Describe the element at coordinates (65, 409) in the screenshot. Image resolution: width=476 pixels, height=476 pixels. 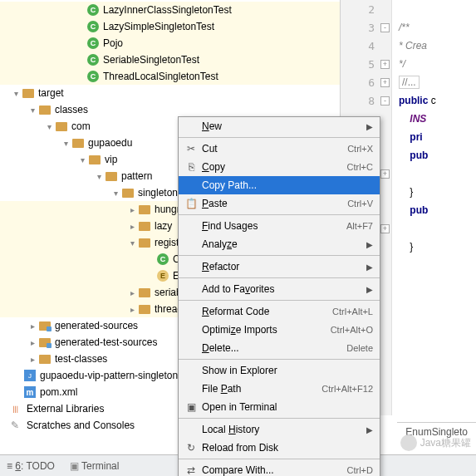
I see `tree-item-label: External Libraries` at that location.